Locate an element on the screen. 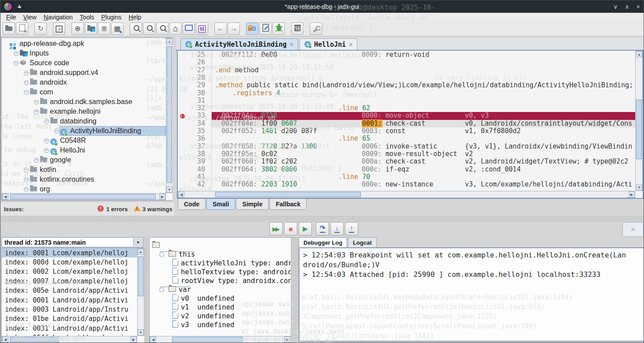 The width and height of the screenshot is (644, 343). variable-helloTextview: helloTextview type: android is located at coordinates (232, 272).